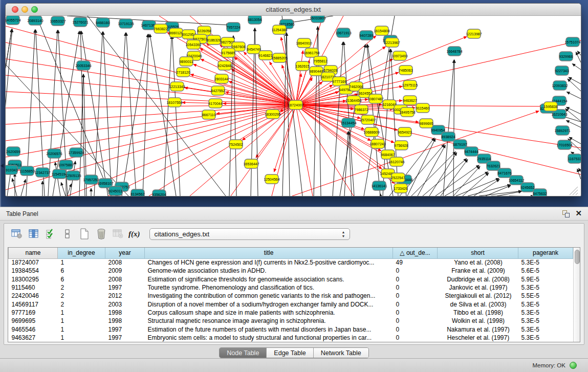 This screenshot has width=588, height=372. Describe the element at coordinates (83, 65) in the screenshot. I see `graph-node: 20053346` at that location.